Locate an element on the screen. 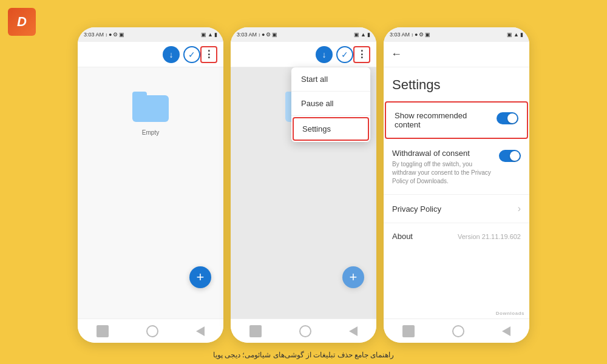  phone3-battery-icon: ▮ is located at coordinates (522, 35).